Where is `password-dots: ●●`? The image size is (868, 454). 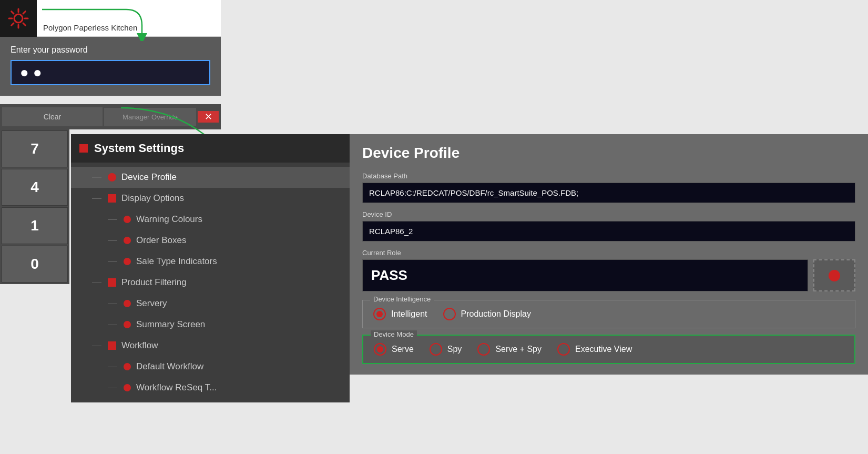 password-dots: ●● is located at coordinates (33, 73).